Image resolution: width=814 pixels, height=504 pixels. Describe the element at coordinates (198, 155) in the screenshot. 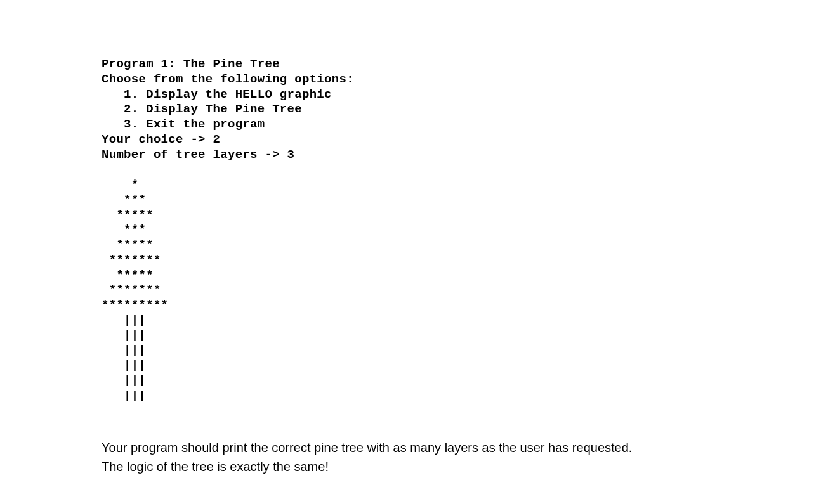

I see `code-line: Number of tree layers -> 3` at that location.